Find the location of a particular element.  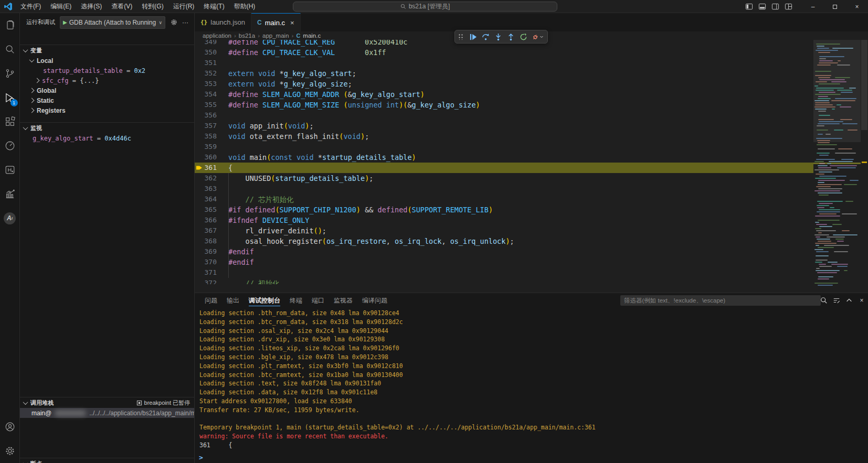

source-control-icon is located at coordinates (10, 73).